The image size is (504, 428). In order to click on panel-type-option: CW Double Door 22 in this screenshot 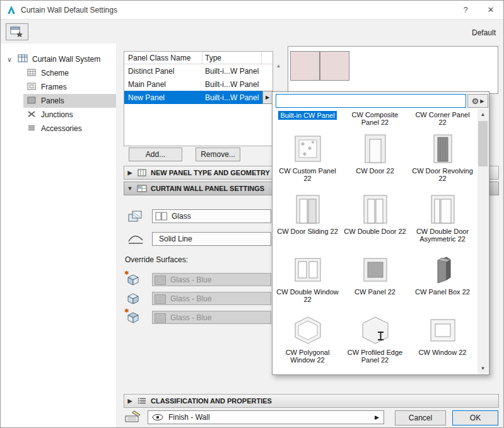, I will do `click(375, 221)`.